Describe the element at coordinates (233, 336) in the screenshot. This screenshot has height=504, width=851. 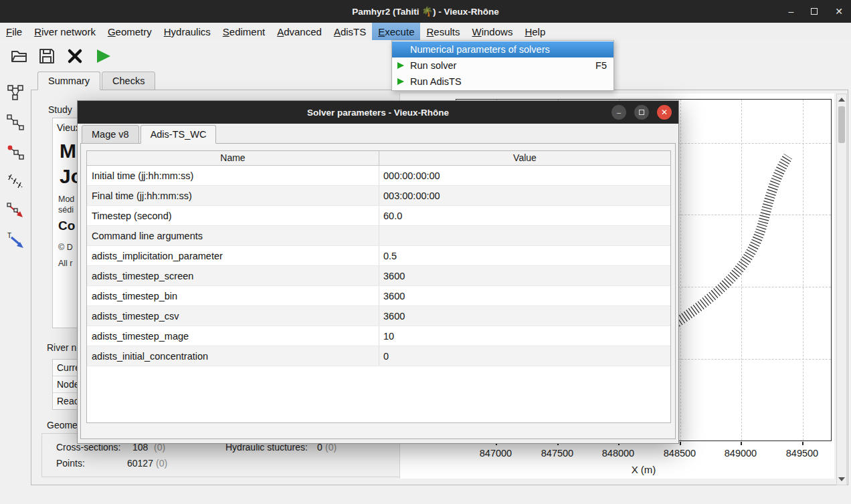
I see `param-name-cell: adists_timestep_mage` at that location.